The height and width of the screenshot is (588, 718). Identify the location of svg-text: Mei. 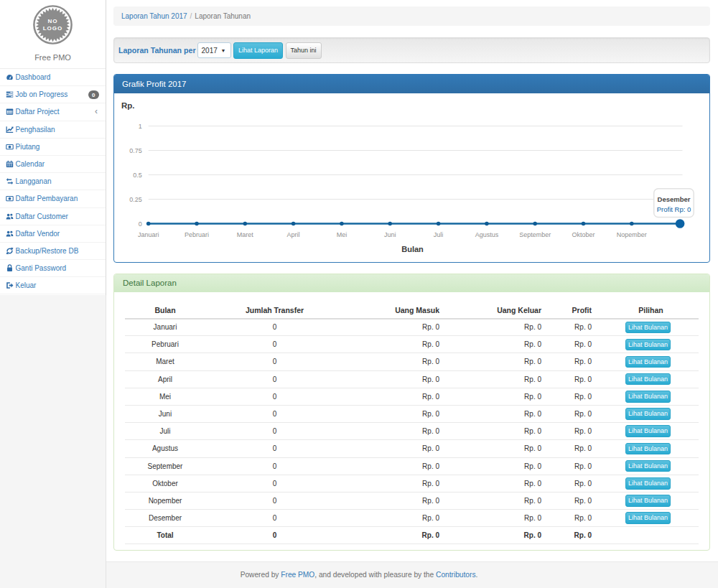
(342, 235).